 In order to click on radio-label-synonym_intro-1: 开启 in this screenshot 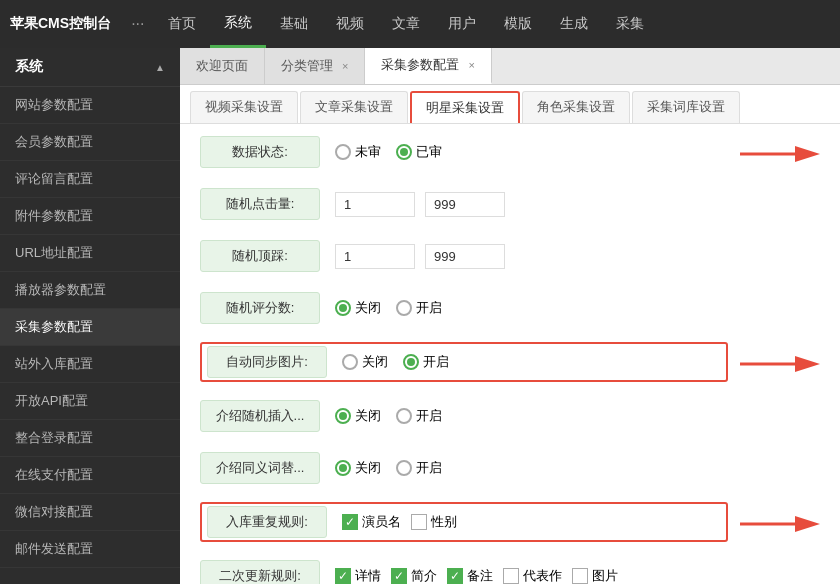, I will do `click(429, 468)`.